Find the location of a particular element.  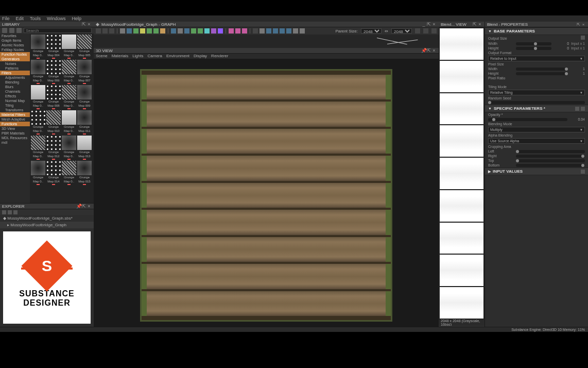

blending-mode-select: Multiply is located at coordinates (537, 130).